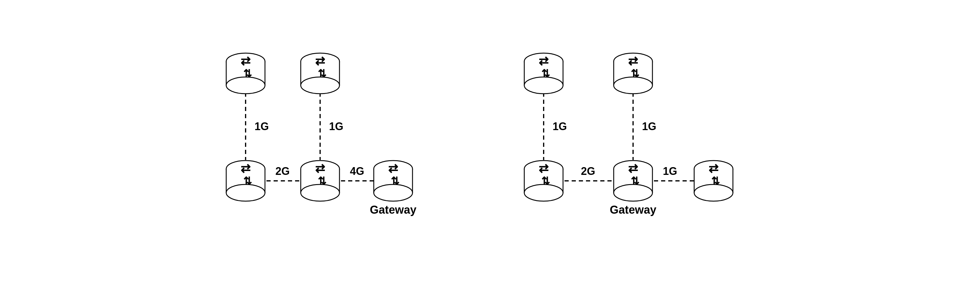  I want to click on link-label-2g-r: 2G, so click(588, 171).